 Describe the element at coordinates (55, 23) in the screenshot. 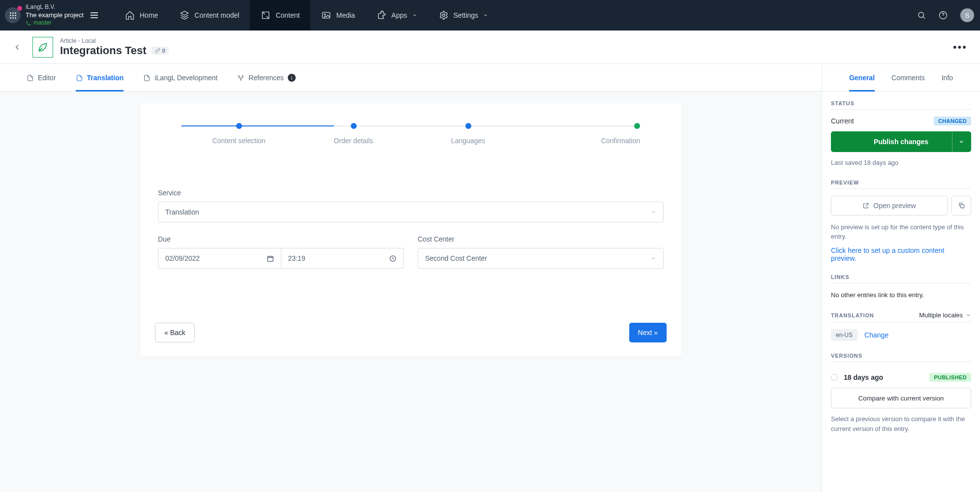

I see `branch-indicator: master` at that location.